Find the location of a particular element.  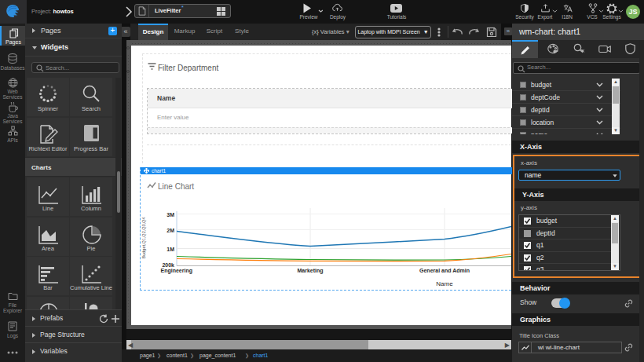

svg-text: Budget,Q1,Q2,Q3,Q4 is located at coordinates (144, 239).